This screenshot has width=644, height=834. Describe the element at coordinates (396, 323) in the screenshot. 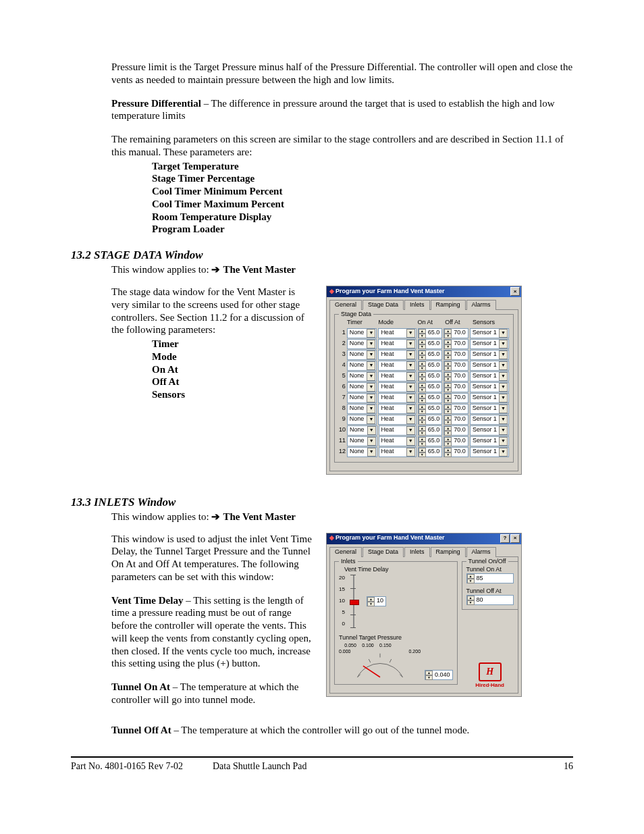

I see `column-header: Mode` at that location.